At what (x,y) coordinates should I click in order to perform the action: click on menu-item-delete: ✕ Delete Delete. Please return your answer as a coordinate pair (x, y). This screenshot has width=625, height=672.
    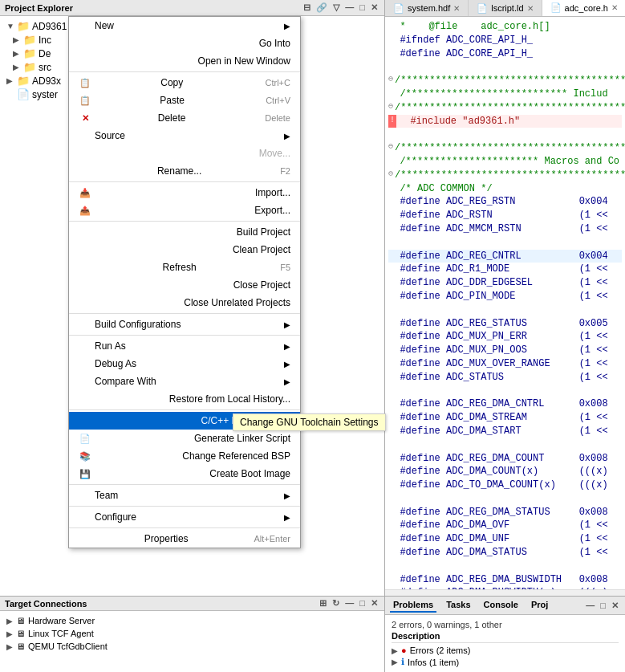
    Looking at the image, I should click on (185, 118).